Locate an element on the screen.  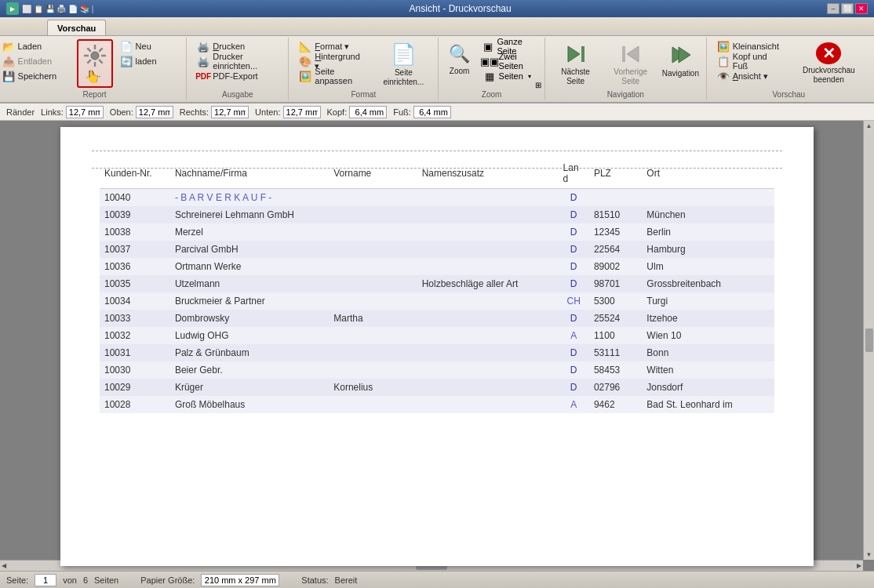
table-cell: 10028 is located at coordinates (135, 405).